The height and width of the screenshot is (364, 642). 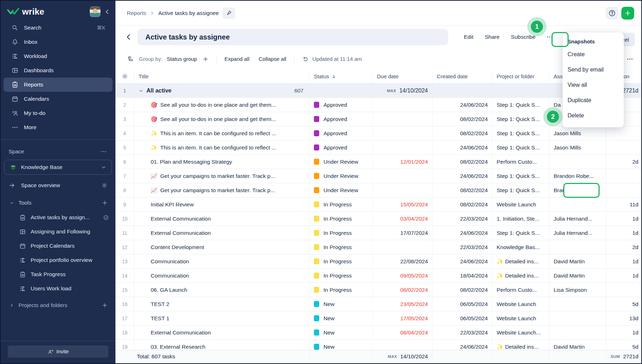 I want to click on table-row: 11 External Communication In Progress 17…, so click(x=379, y=233).